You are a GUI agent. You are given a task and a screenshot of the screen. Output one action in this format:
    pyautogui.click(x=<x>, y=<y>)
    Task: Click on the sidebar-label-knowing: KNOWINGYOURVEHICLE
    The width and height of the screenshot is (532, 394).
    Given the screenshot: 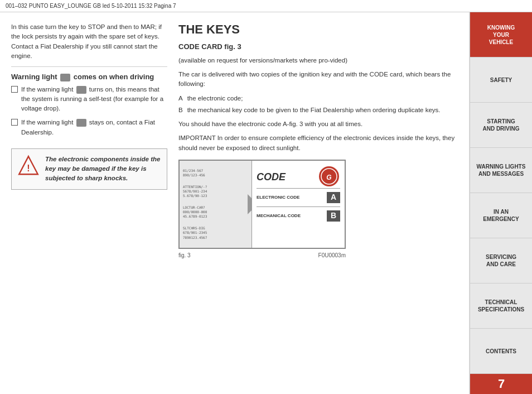 What is the action you would take?
    pyautogui.click(x=501, y=35)
    